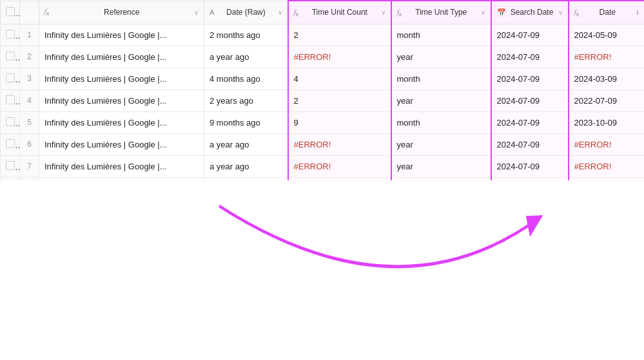 This screenshot has height=360, width=644. Describe the element at coordinates (322, 57) in the screenshot. I see `table-row: 2Infinity des Lumières | Google |...a ye…` at that location.